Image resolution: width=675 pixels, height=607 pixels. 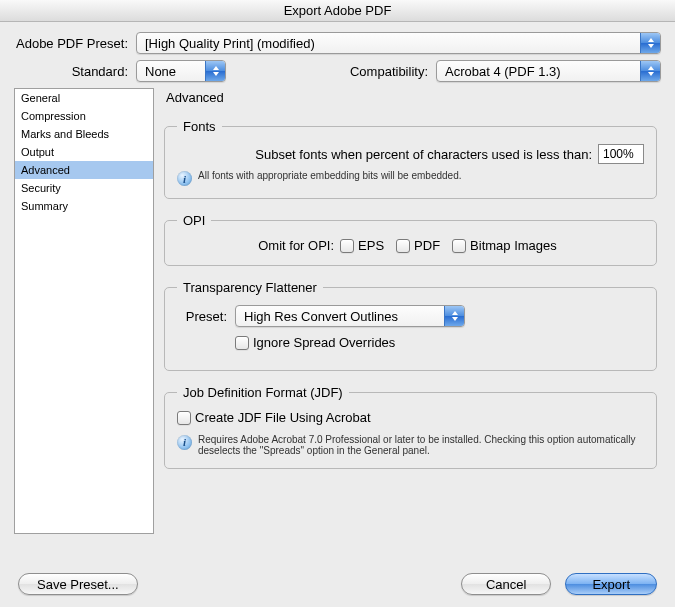 What do you see at coordinates (362, 246) in the screenshot?
I see `opi-eps-checkbox: EPS` at bounding box center [362, 246].